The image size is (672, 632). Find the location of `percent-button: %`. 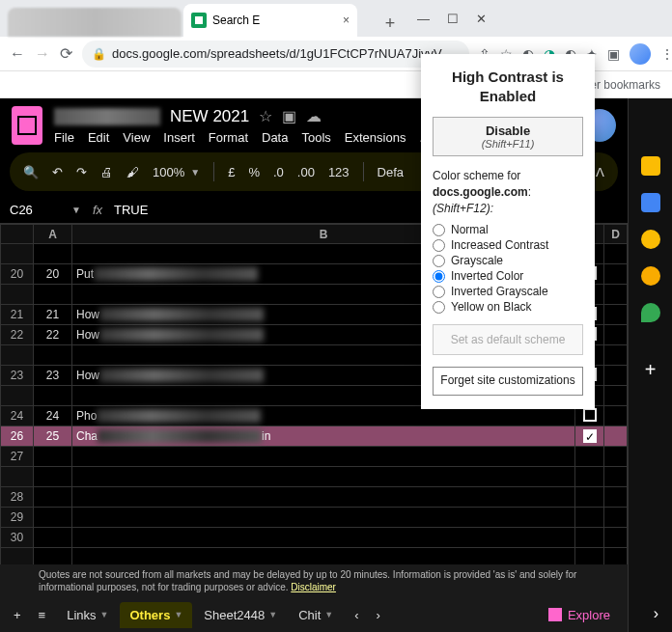

percent-button: % is located at coordinates (254, 172).